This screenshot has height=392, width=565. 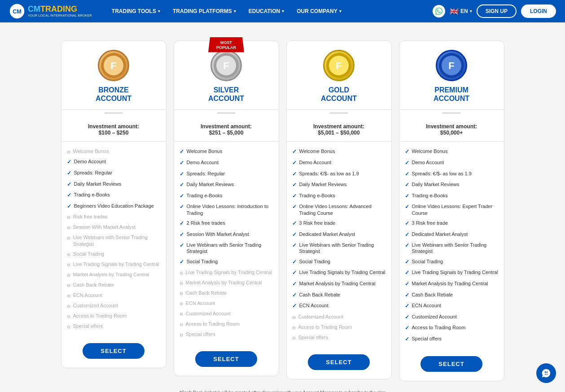 I want to click on header-right: 🇬🇧 EN ▾ Sign Up Login, so click(x=495, y=11).